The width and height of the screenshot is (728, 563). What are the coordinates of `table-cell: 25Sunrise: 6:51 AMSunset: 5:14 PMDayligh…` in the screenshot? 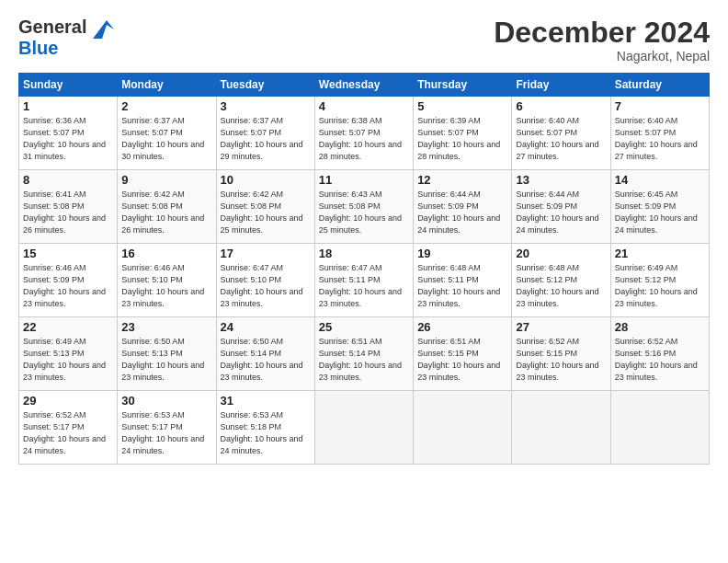 It's located at (364, 354).